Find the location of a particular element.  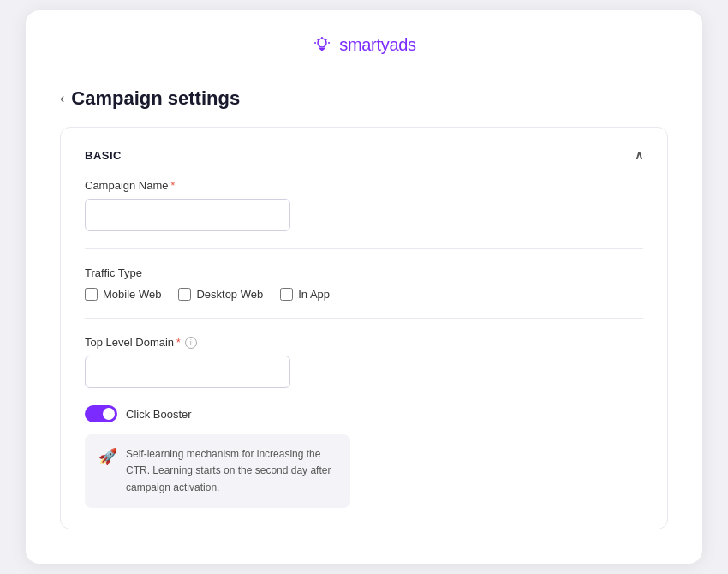

toggle-slider is located at coordinates (101, 414).